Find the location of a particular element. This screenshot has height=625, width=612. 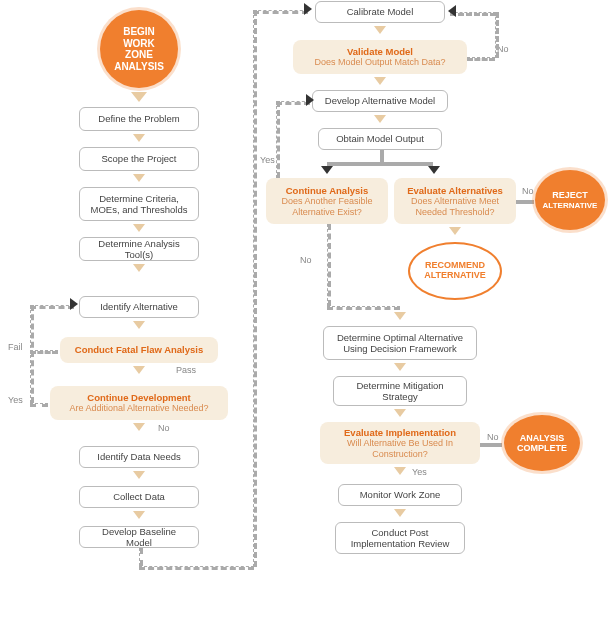

determine-mitigation-box: Determine Mitigation Strategy is located at coordinates (400, 391).